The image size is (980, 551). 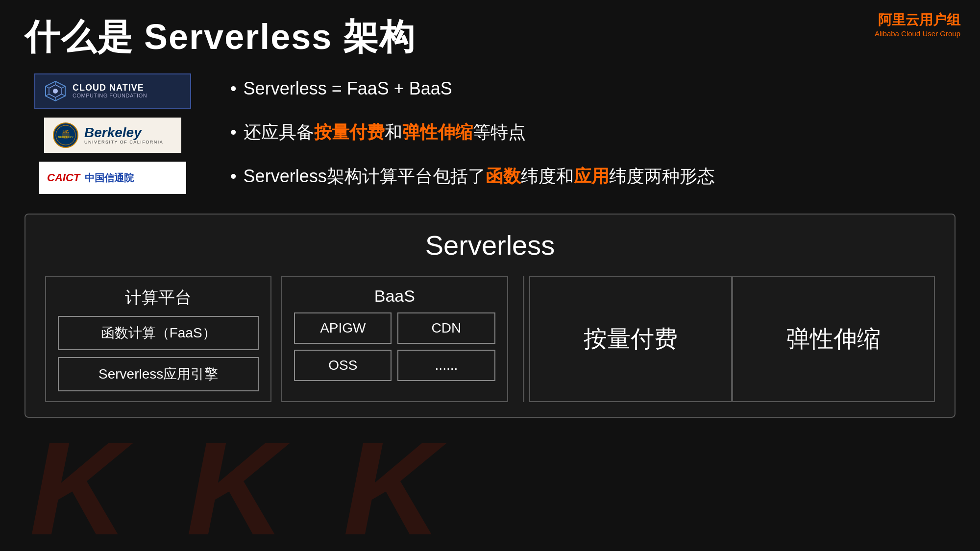 I want to click on cncf-icon, so click(x=55, y=91).